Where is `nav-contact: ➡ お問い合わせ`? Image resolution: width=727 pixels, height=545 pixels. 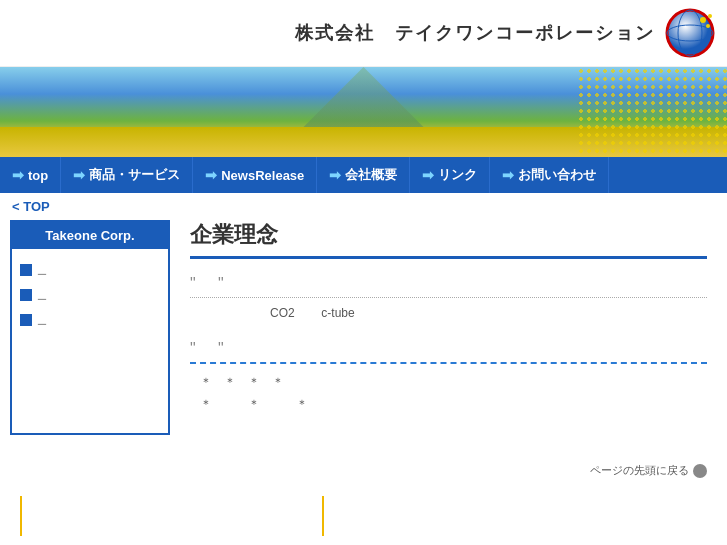
nav-contact: ➡ お問い合わせ is located at coordinates (550, 175).